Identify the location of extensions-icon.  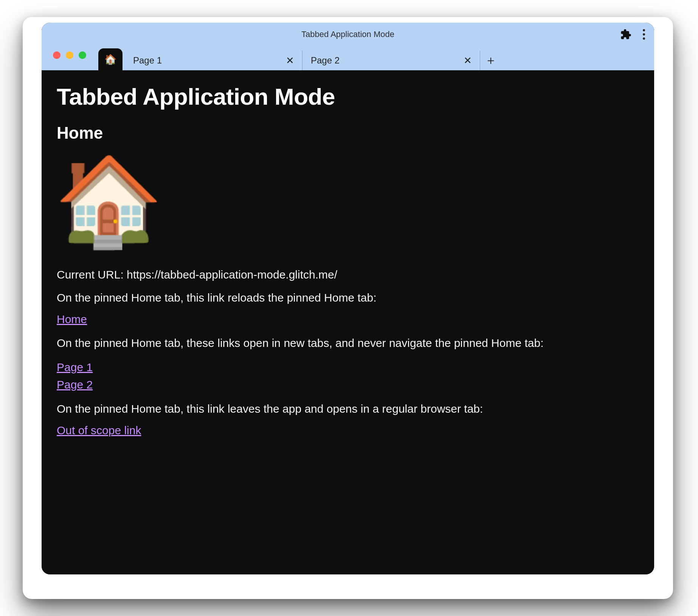
(626, 34).